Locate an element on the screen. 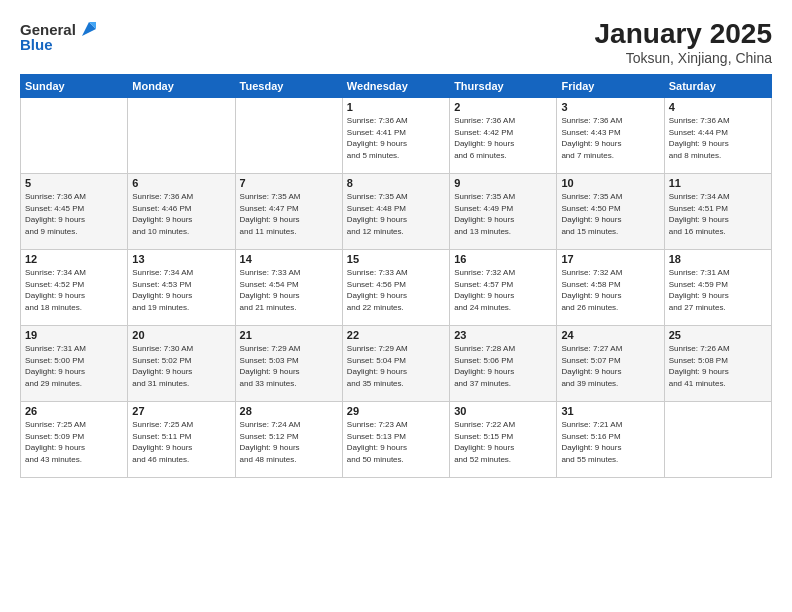 Image resolution: width=792 pixels, height=612 pixels. week-row-3: 19Sunrise: 7:31 AM Sunset: 5:00 PM Dayli… is located at coordinates (396, 364).